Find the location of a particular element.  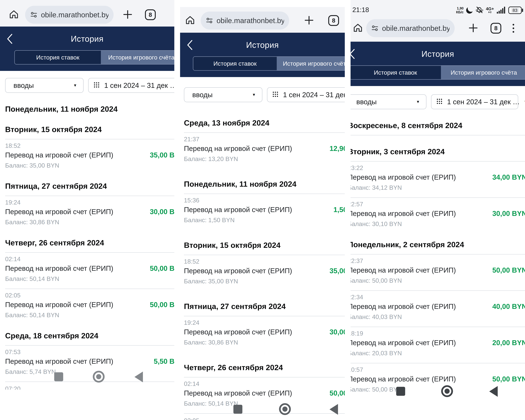

transaction-time: 18:19 is located at coordinates (438, 333).